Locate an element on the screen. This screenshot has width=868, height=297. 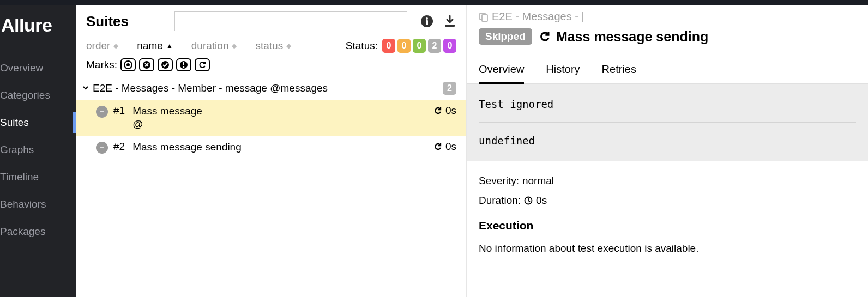
search-input is located at coordinates (291, 21).